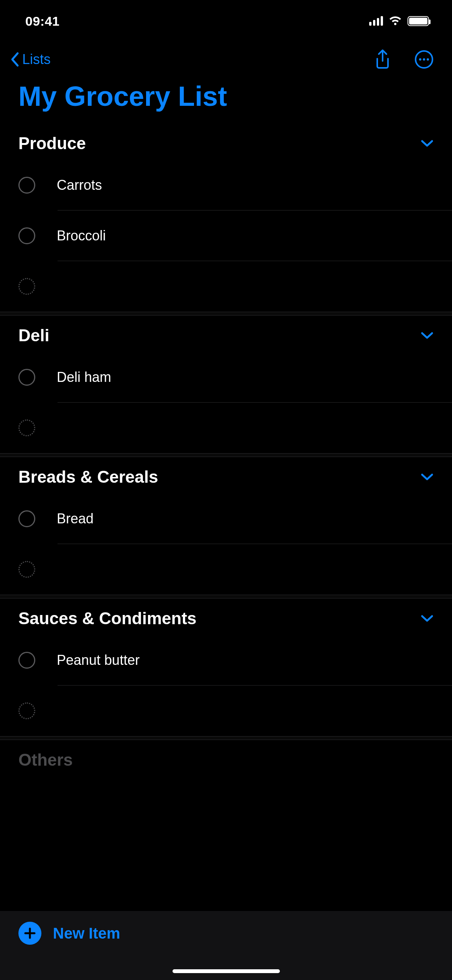 This screenshot has height=980, width=452. Describe the element at coordinates (226, 758) in the screenshot. I see `section-header: Others` at that location.